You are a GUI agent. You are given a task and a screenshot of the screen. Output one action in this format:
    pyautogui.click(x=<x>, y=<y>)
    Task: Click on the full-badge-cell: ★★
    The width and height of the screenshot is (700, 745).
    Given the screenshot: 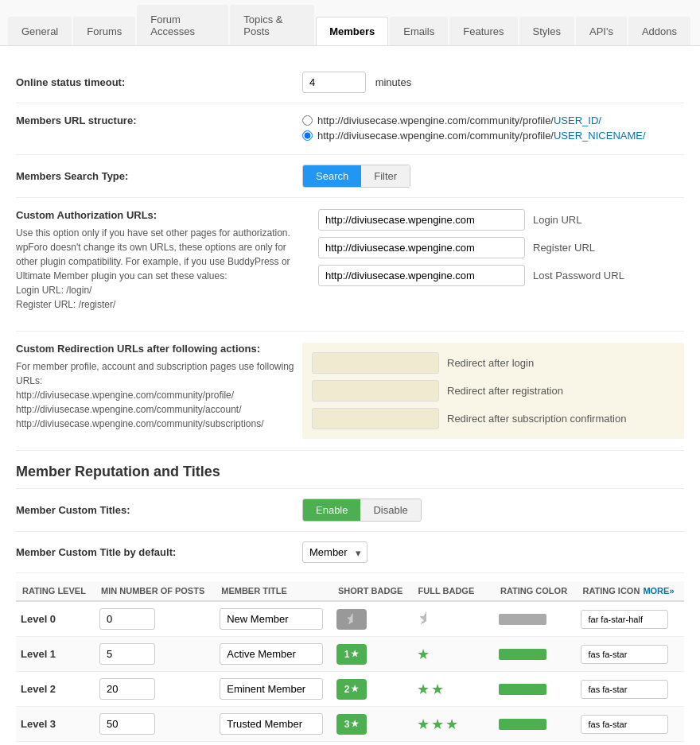 What is the action you would take?
    pyautogui.click(x=453, y=689)
    